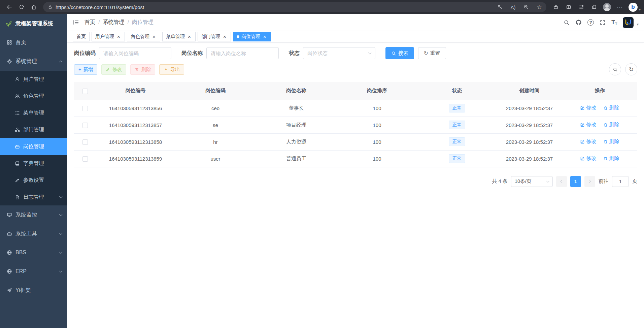 The width and height of the screenshot is (644, 328). I want to click on download-icon, so click(166, 69).